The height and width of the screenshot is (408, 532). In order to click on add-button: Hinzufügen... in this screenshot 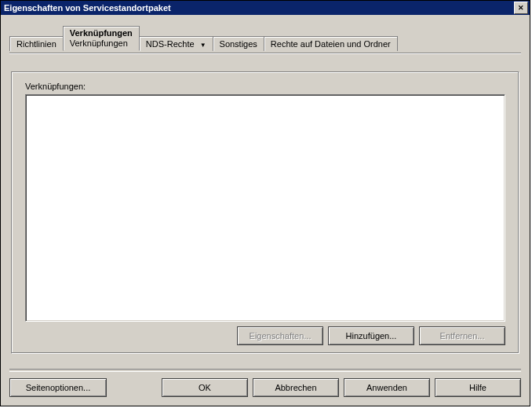, I will do `click(371, 336)`.